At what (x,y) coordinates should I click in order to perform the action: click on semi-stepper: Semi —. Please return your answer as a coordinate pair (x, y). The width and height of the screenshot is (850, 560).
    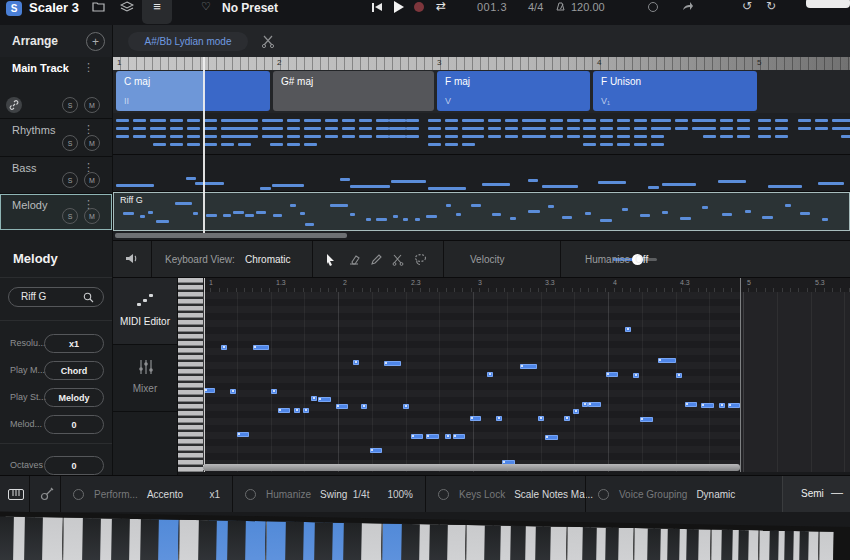
    Looking at the image, I should click on (816, 494).